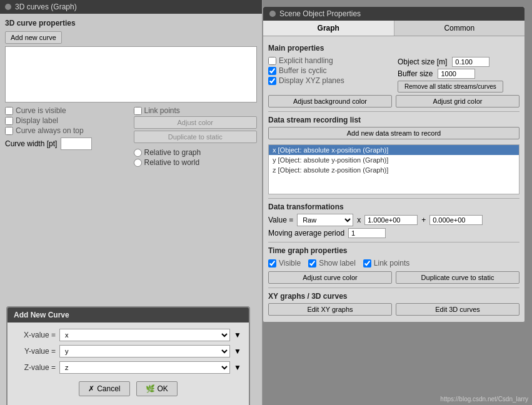  What do you see at coordinates (367, 233) in the screenshot?
I see `moving-avg-input` at bounding box center [367, 233].